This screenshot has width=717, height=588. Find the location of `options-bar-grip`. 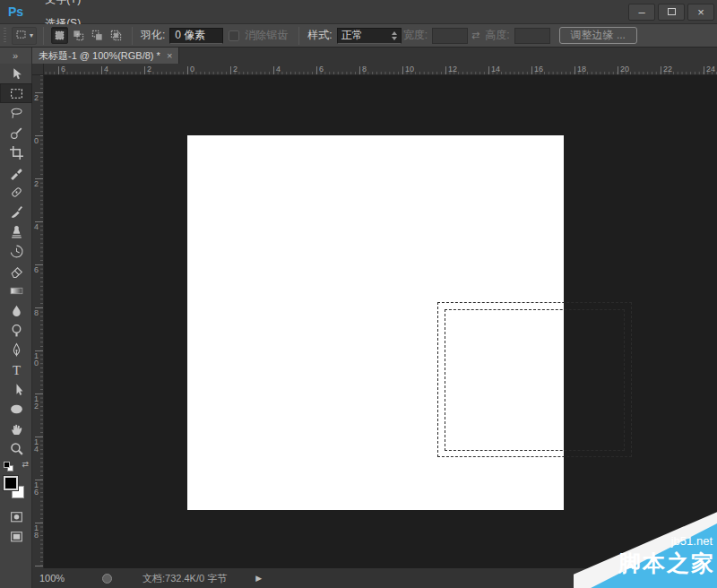

options-bar-grip is located at coordinates (5, 36).